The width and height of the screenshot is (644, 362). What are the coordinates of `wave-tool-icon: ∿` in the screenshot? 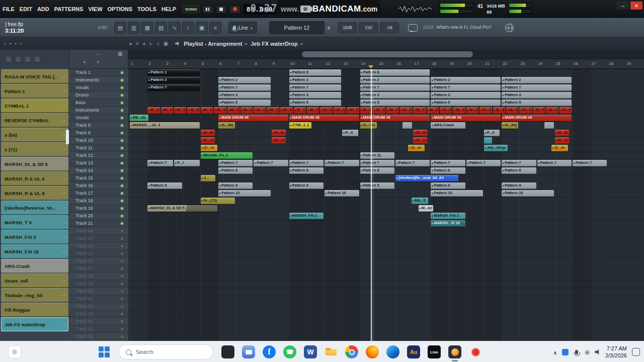 It's located at (150, 43).